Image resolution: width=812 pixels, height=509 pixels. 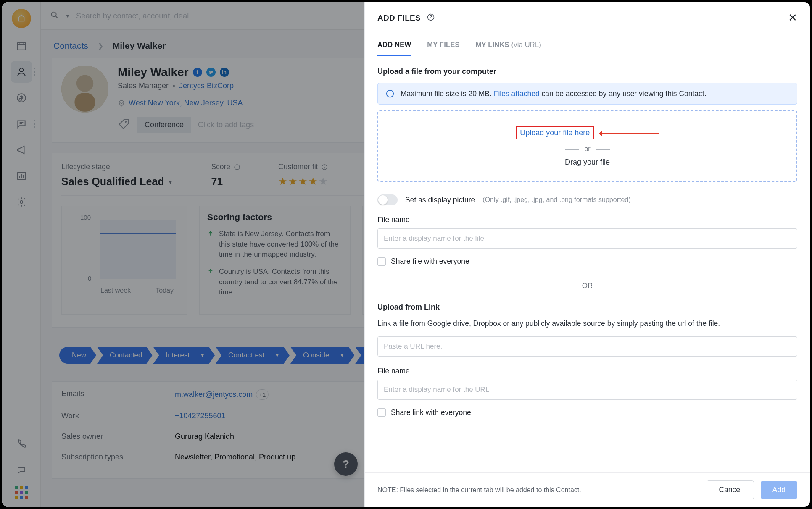 I want to click on link-section-title: Upload from Link, so click(x=588, y=307).